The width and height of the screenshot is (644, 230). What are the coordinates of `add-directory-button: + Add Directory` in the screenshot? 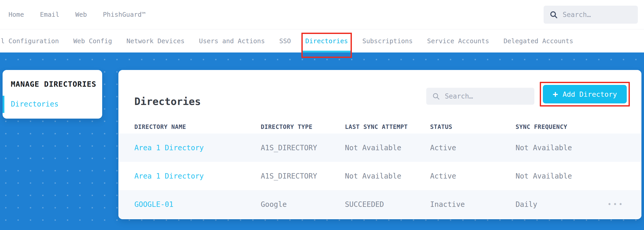 It's located at (585, 94).